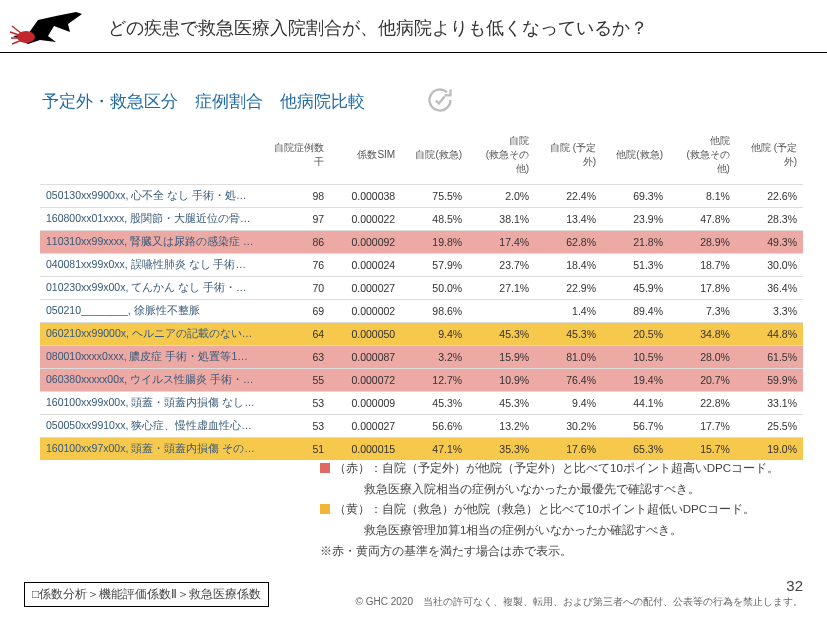  Describe the element at coordinates (702, 334) in the screenshot. I see `cell: 34.8%` at that location.